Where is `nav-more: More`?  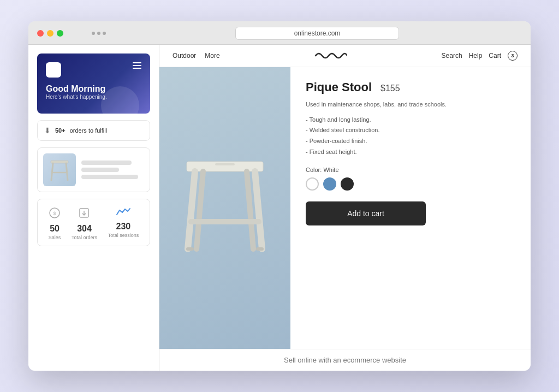
nav-more: More is located at coordinates (212, 56).